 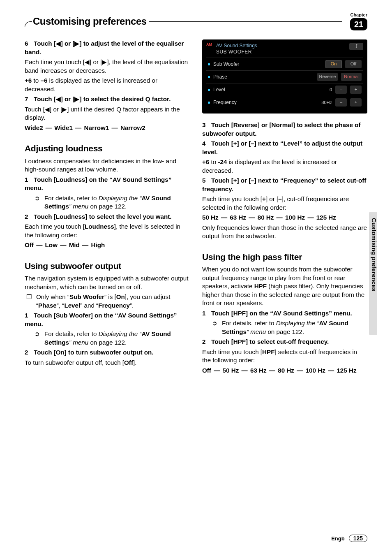 I want to click on page-footer: Engb 125, so click(x=349, y=538).